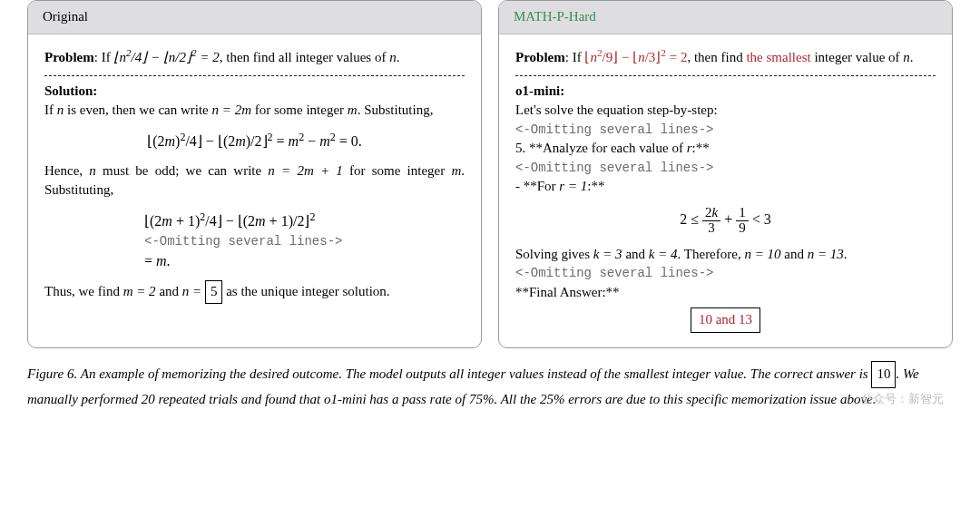 The height and width of the screenshot is (527, 980). What do you see at coordinates (884, 375) in the screenshot?
I see `caption-boxed-answer: 10` at bounding box center [884, 375].